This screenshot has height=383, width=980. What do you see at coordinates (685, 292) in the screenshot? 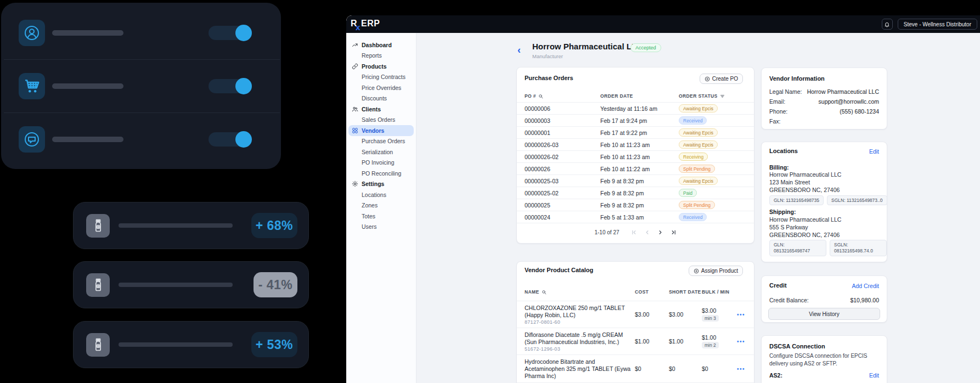
I see `short-date-column-label: SHORT DATE` at bounding box center [685, 292].